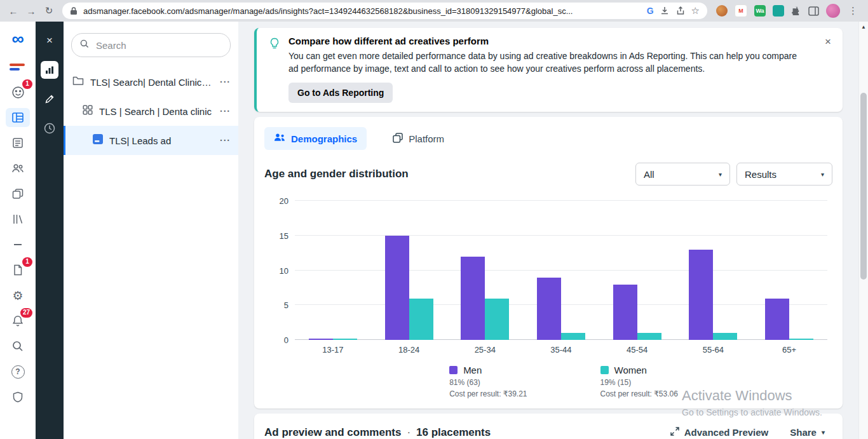 This screenshot has height=439, width=868. Describe the element at coordinates (561, 349) in the screenshot. I see `x-axis-label: 35-44` at that location.